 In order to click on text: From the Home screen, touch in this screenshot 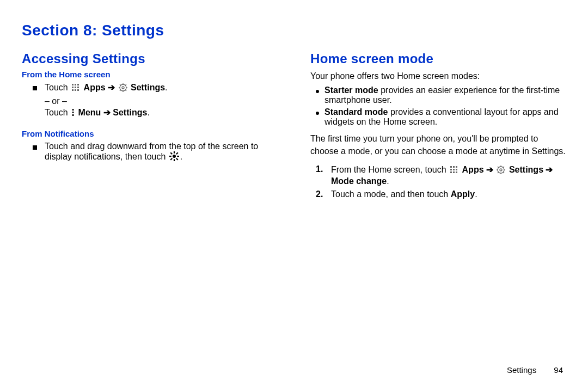, I will do `click(390, 170)`.